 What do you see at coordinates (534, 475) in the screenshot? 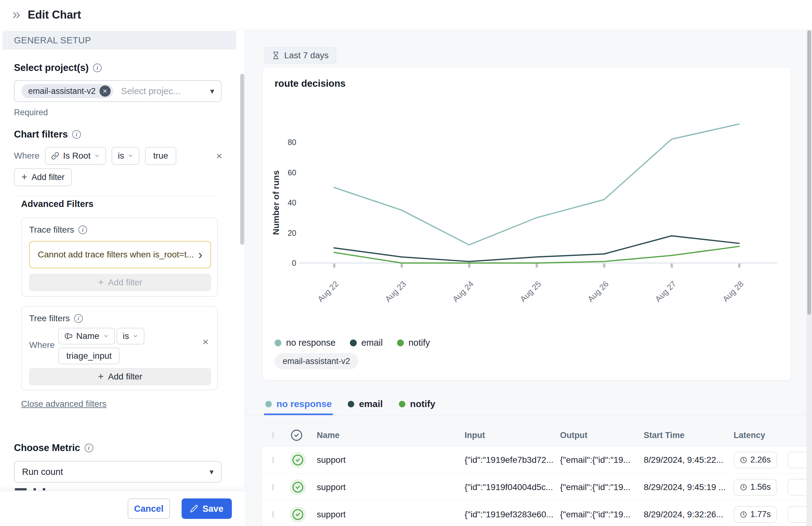
I see `runs-table: Name Input Output Start Time Latency sup…` at bounding box center [534, 475].